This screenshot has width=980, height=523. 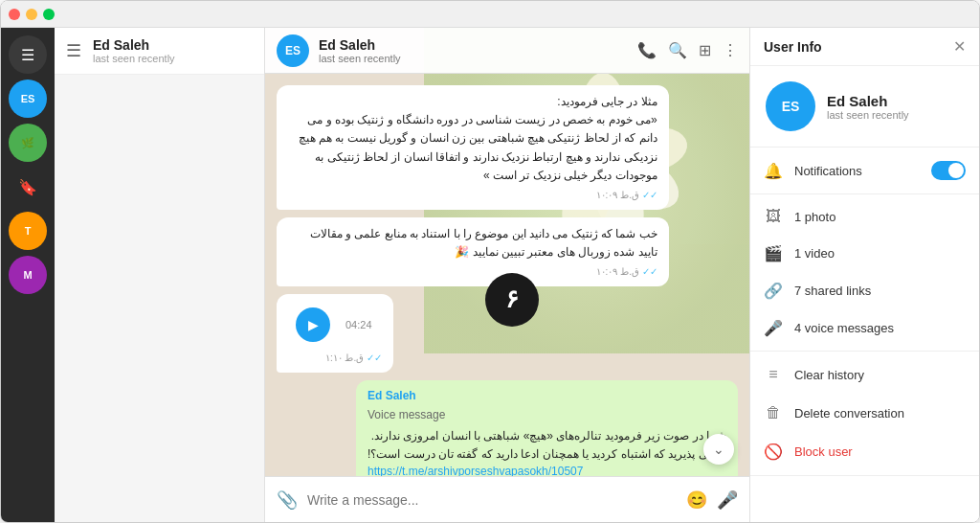 What do you see at coordinates (865, 171) in the screenshot?
I see `notifications-section: 🔔 Notifications` at bounding box center [865, 171].